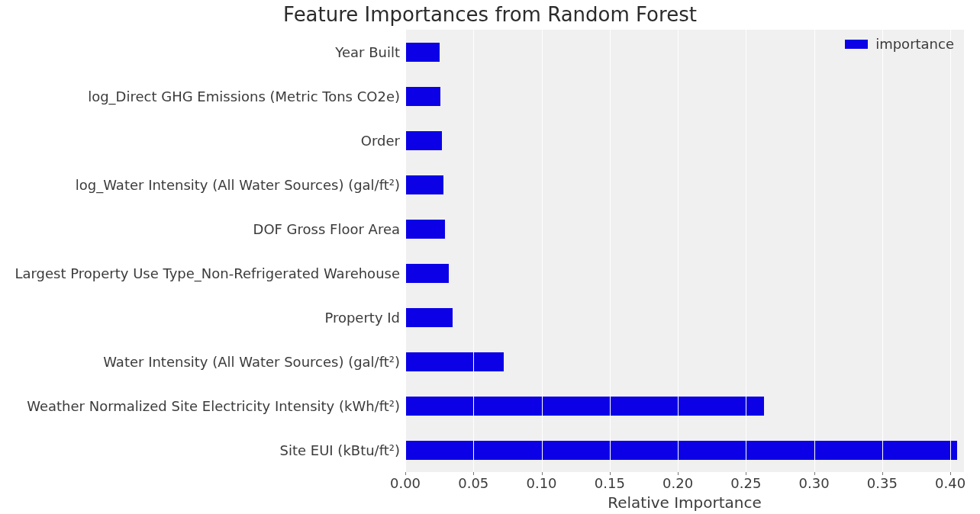 Image resolution: width=980 pixels, height=514 pixels. I want to click on x-tick-label: 0.05, so click(473, 483).